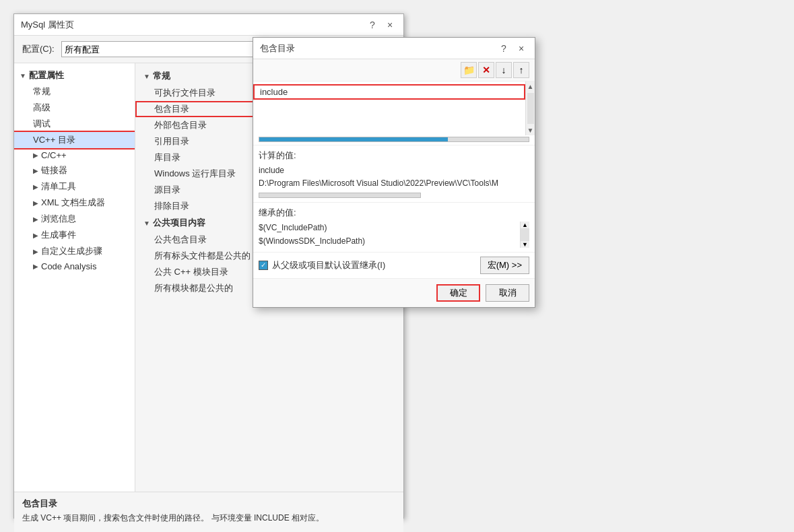  What do you see at coordinates (389, 234) in the screenshot?
I see `inherited-values: $(VC_IncludePath) $(WindowsSDK_IncludePa…` at bounding box center [389, 234].